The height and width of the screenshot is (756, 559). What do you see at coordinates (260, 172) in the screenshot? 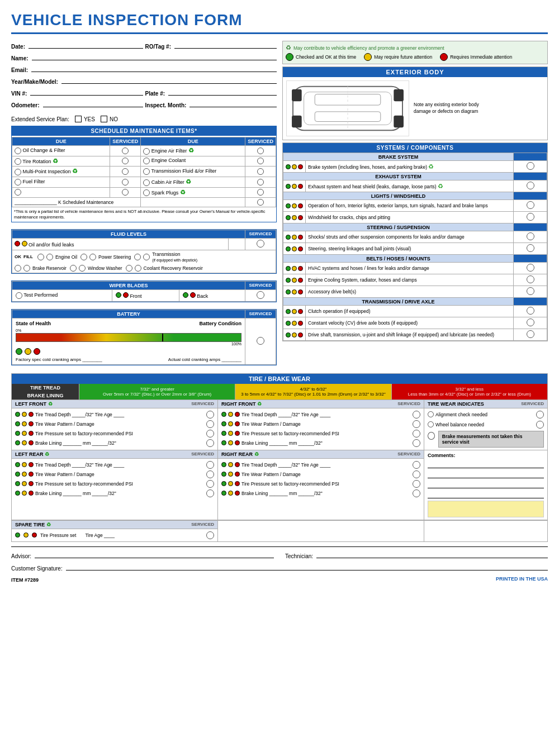
I see `maint-serviced-r3` at bounding box center [260, 172].